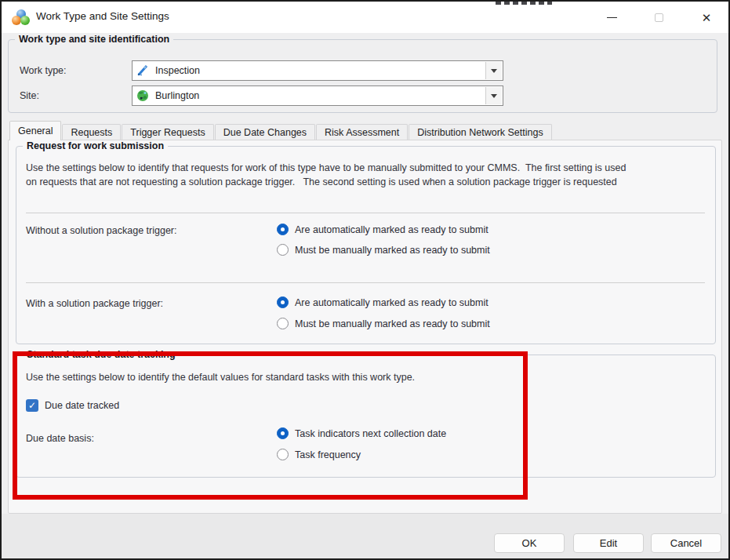 Image resolution: width=730 pixels, height=560 pixels. I want to click on radio-label: Task indicators next collection date, so click(370, 434).